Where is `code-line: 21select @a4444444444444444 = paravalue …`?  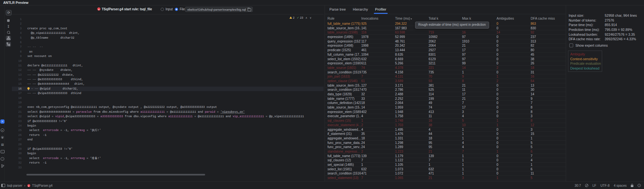 code-line: 21select @a4444444444444444 = paravalue … is located at coordinates (168, 112).